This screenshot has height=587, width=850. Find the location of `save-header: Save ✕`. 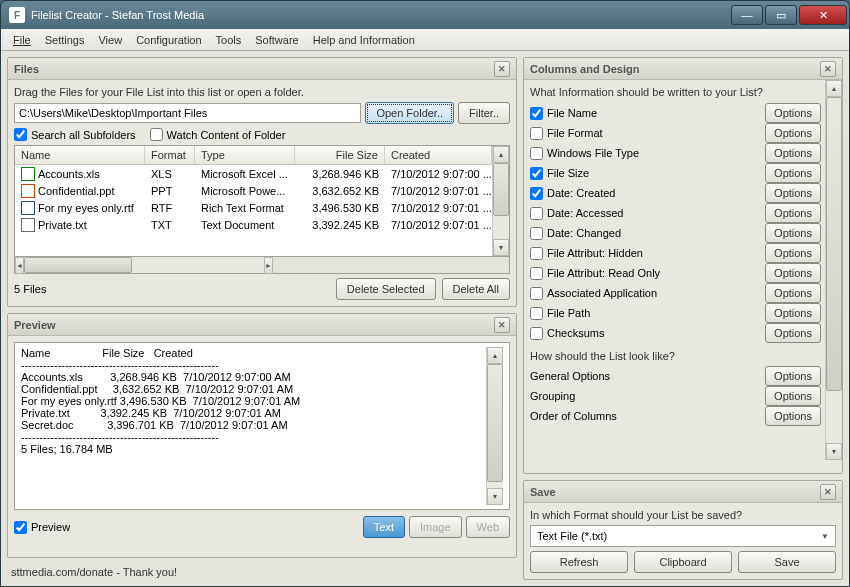

save-header: Save ✕ is located at coordinates (683, 492).